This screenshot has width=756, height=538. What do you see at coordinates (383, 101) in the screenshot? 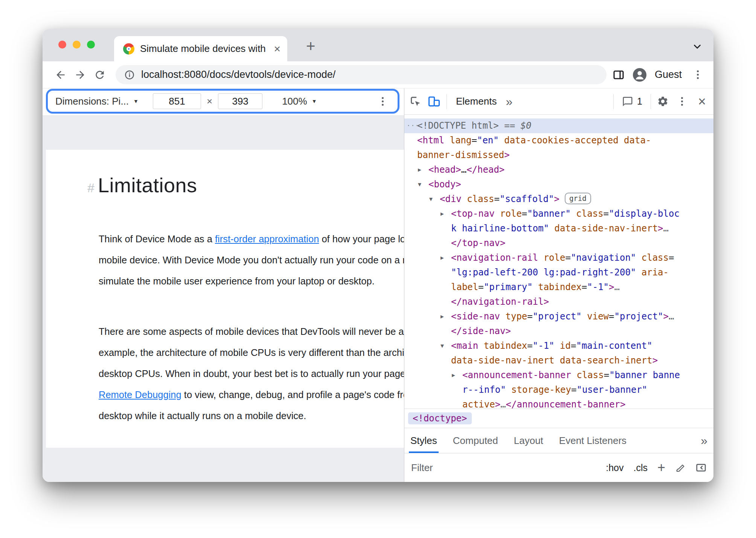
I see `device-toolbar-menu-icon` at bounding box center [383, 101].